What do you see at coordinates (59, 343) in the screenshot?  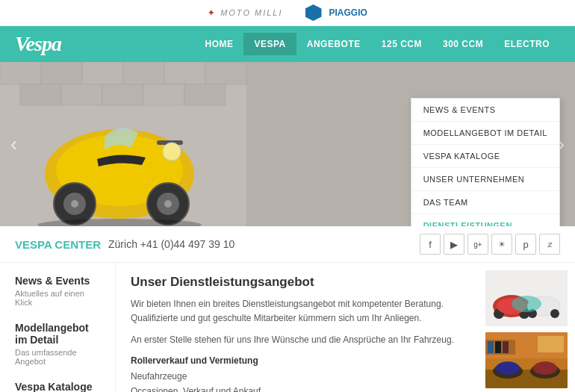 I see `sidebar-item-modellangebot: Modellangebot im Detail Das umfassende A…` at bounding box center [59, 343].